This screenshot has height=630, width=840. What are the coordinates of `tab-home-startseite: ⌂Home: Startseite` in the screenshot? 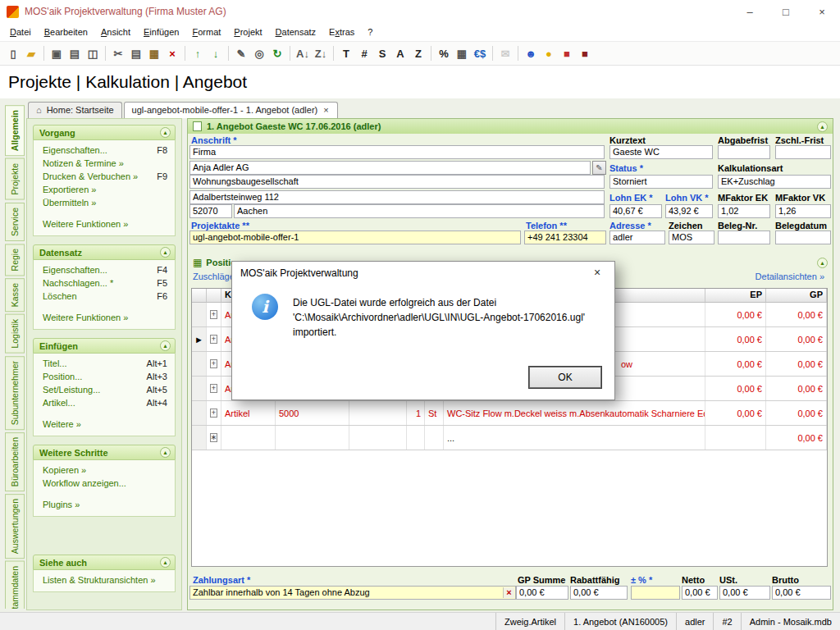 It's located at (75, 110).